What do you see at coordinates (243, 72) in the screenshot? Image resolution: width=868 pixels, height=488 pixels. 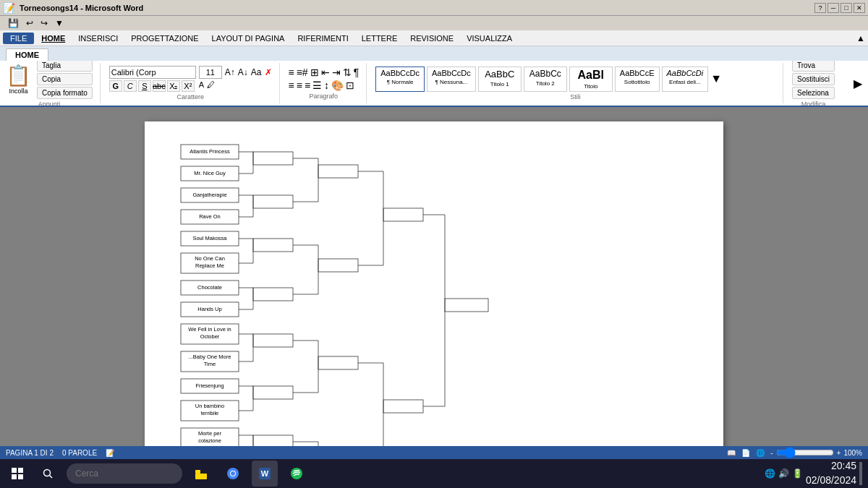 I see `decrease-font-button: A↓` at bounding box center [243, 72].